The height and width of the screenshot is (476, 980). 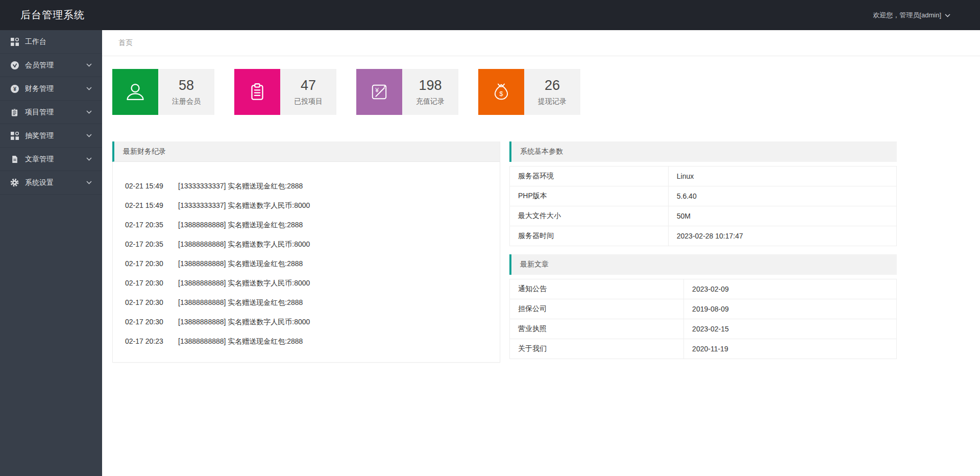 I want to click on record-time: 02-17 20:23, so click(x=149, y=341).